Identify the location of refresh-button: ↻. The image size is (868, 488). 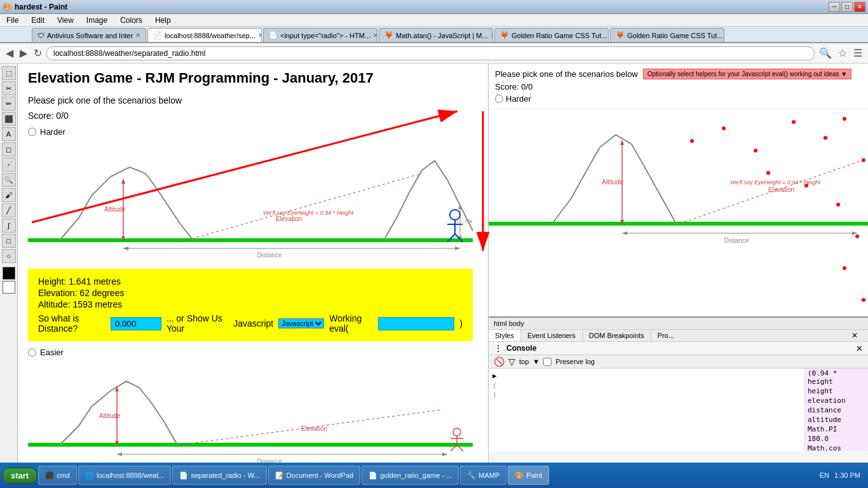
(38, 53).